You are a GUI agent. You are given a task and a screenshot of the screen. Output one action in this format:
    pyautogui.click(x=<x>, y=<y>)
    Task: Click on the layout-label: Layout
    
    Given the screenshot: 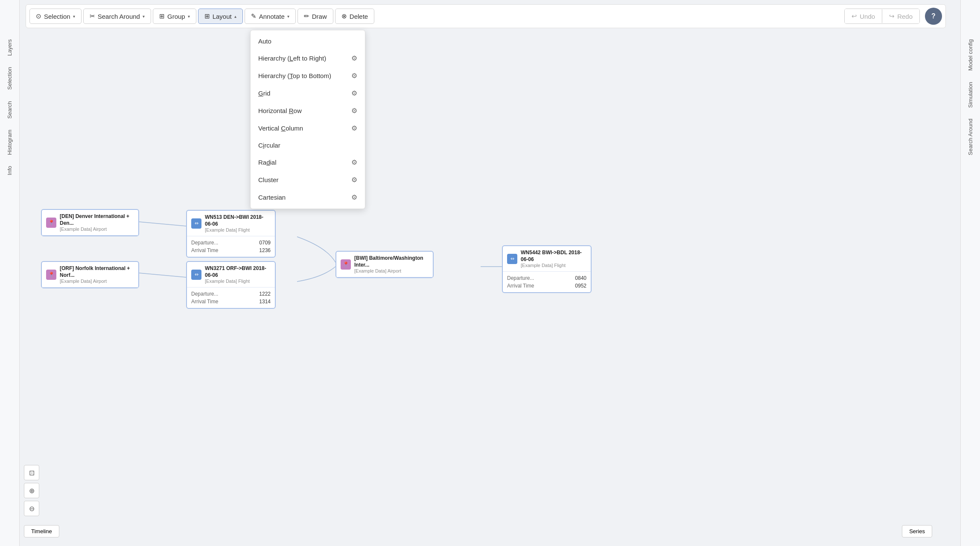 What is the action you would take?
    pyautogui.click(x=222, y=16)
    